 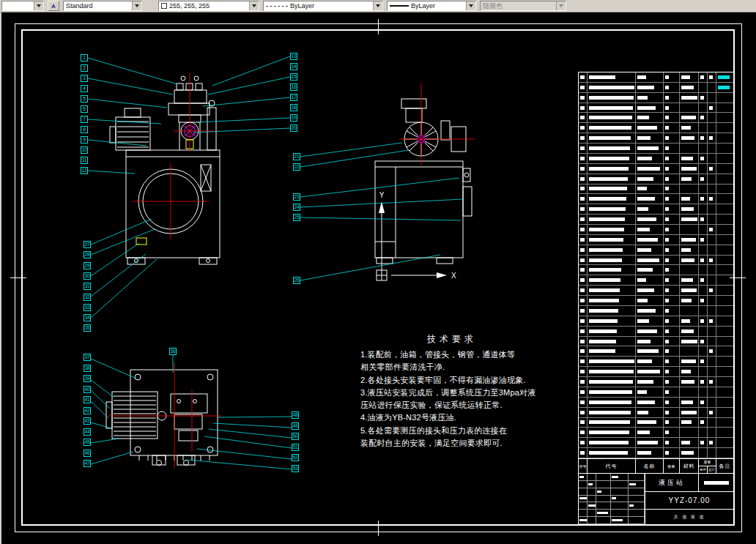 What do you see at coordinates (452, 406) in the screenshot?
I see `tech-line: 压站进行保压实验，保证系统运转正常.` at bounding box center [452, 406].